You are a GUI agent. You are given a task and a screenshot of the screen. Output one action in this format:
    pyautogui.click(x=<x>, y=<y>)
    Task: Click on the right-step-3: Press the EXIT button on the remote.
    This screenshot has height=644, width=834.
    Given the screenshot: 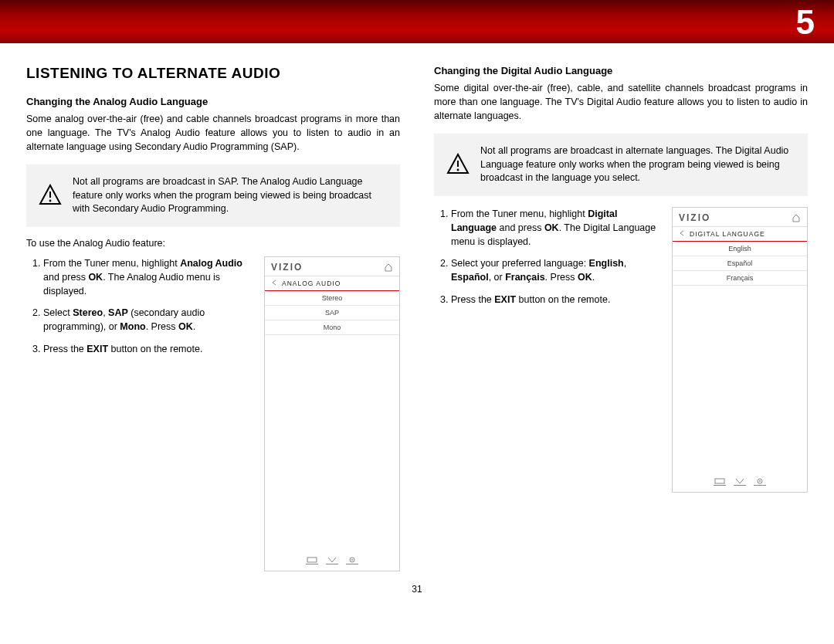 What is the action you would take?
    pyautogui.click(x=554, y=300)
    